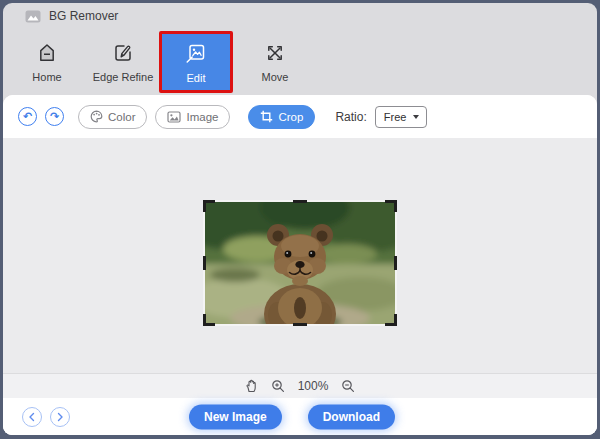  I want to click on crop-button-label: Crop, so click(290, 117).